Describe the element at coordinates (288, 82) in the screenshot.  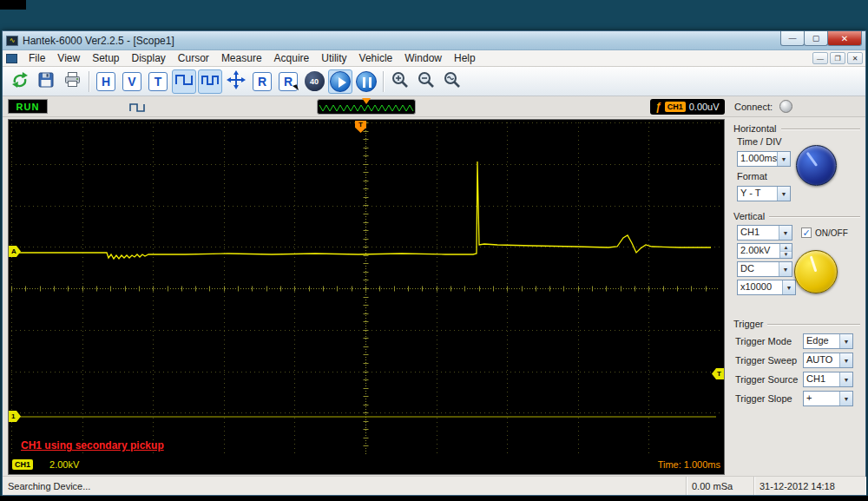
I see `reference-cursor-button: R` at that location.